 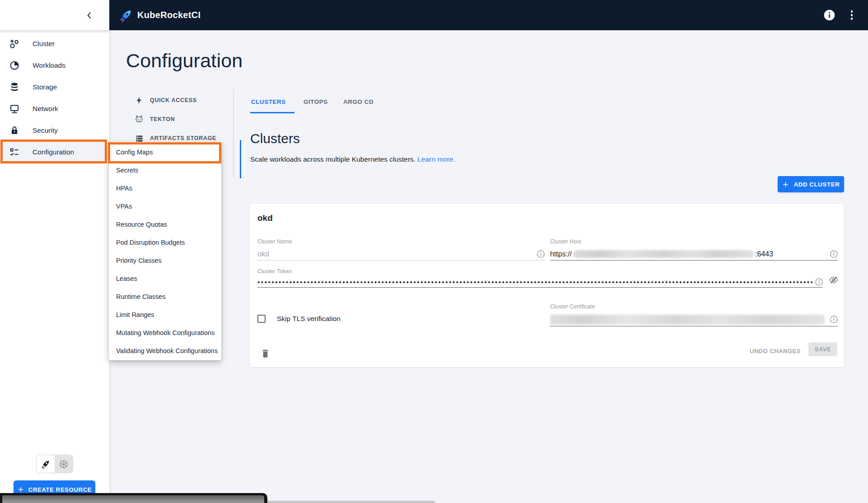 I want to click on cluster-bubbles-icon, so click(x=14, y=44).